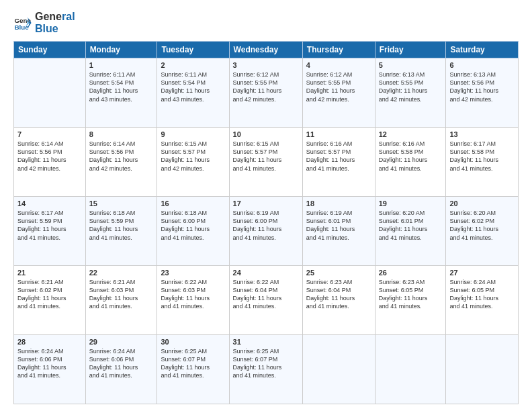 The width and height of the screenshot is (532, 411). What do you see at coordinates (266, 294) in the screenshot?
I see `day-info: Sunrise: 6:22 AM Sunset: 6:04 PM Dayligh…` at bounding box center [266, 294].